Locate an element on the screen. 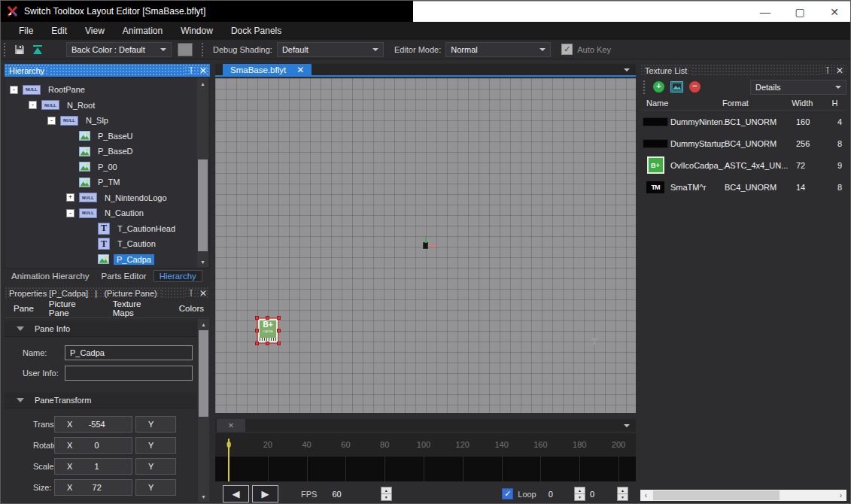  back-color-swatch is located at coordinates (185, 50).